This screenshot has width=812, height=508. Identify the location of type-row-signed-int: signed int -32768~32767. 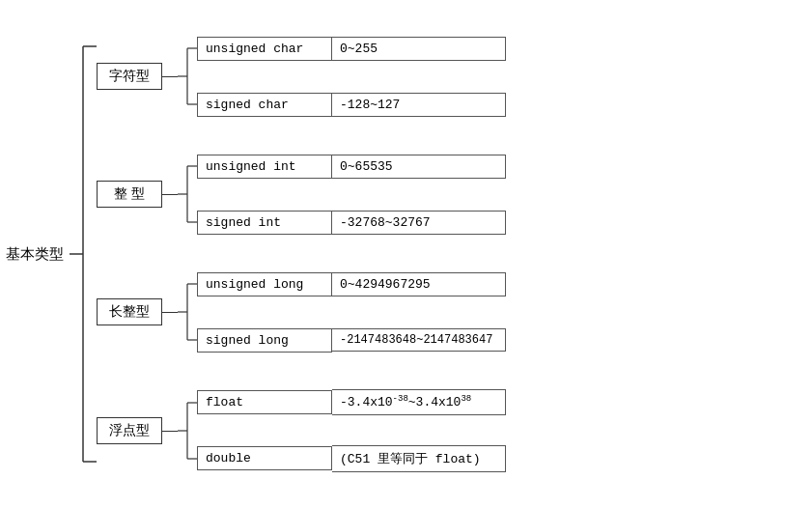
(351, 222).